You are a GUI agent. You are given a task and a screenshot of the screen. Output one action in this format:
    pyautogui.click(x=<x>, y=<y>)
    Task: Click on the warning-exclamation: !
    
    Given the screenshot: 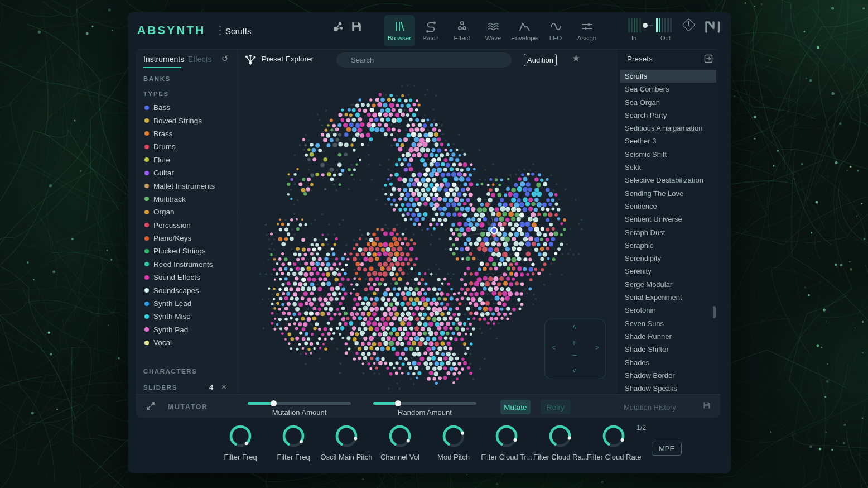 What is the action you would take?
    pyautogui.click(x=688, y=24)
    